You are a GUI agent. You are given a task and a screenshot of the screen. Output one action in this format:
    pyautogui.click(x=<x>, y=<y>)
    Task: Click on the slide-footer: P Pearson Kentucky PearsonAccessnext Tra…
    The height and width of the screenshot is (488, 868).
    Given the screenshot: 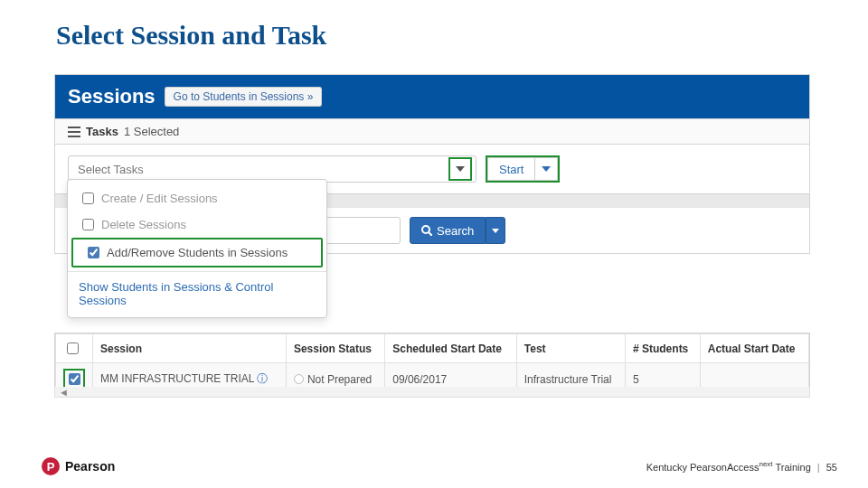 What is the action you would take?
    pyautogui.click(x=439, y=466)
    